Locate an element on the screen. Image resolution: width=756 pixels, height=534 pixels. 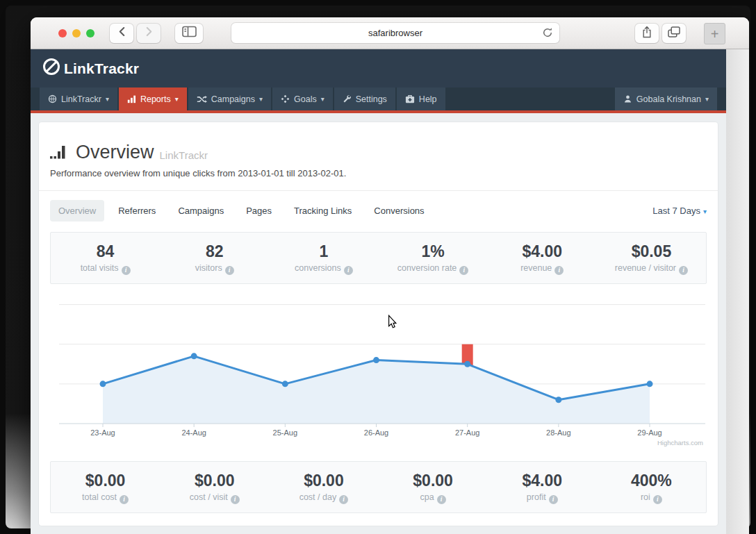
nav-item-campaigns: Campaigns▾ is located at coordinates (229, 99).